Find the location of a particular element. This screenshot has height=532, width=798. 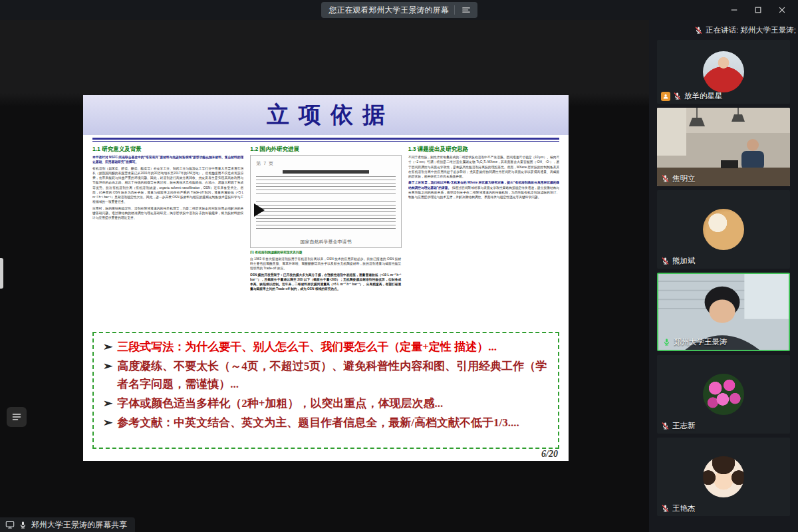

screen-share-icon is located at coordinates (10, 525).